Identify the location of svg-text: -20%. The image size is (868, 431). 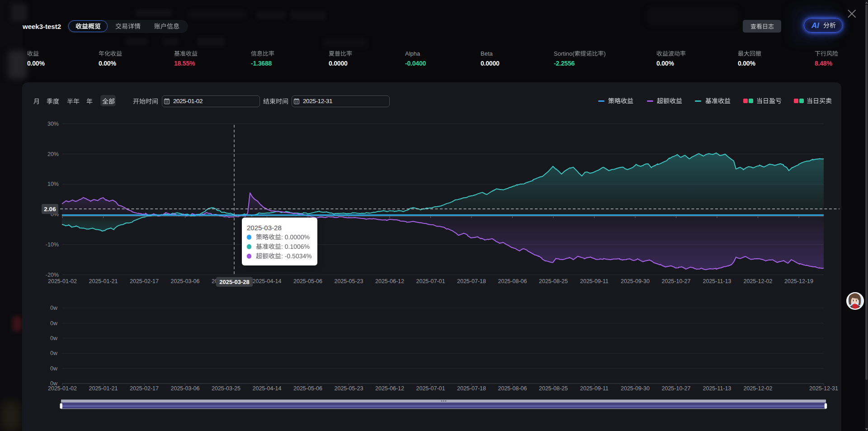
(52, 275).